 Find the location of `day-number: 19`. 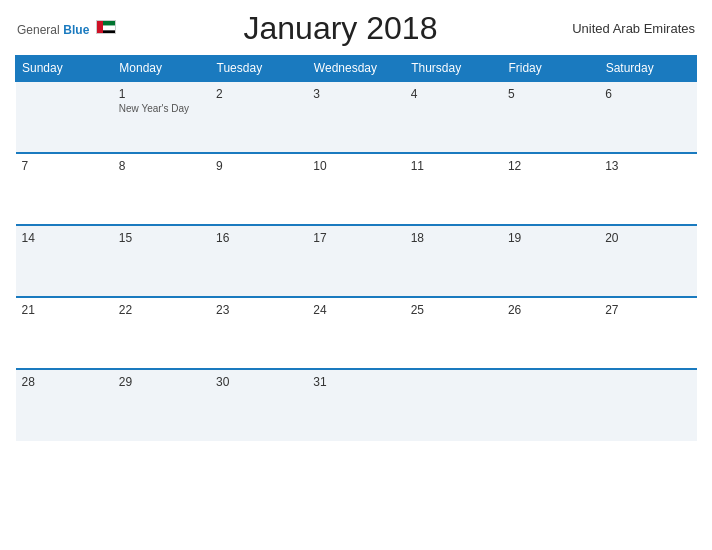

day-number: 19 is located at coordinates (550, 238).